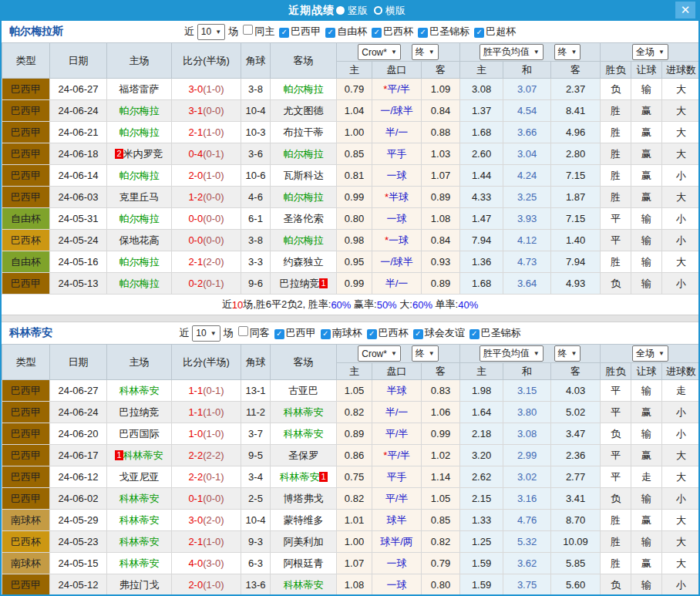 This screenshot has height=596, width=700. What do you see at coordinates (482, 219) in the screenshot?
I see `avg-home: 1.47` at bounding box center [482, 219].